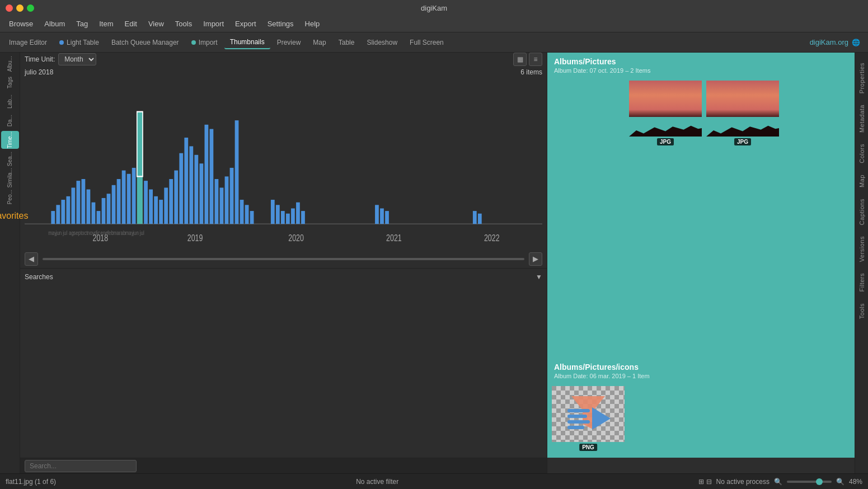 The image size is (868, 489). What do you see at coordinates (79, 43) in the screenshot?
I see `tab-light-table: Light Table` at bounding box center [79, 43].